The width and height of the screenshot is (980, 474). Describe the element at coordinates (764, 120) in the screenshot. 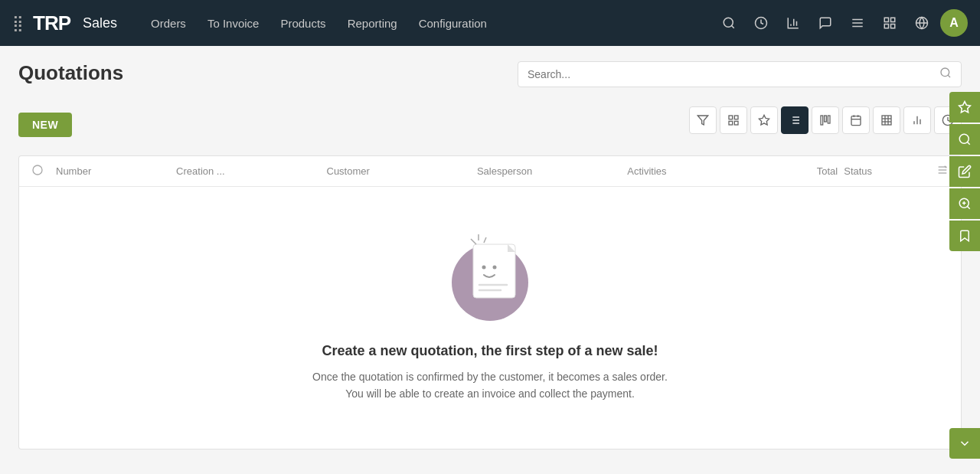

I see `favorites-btn` at that location.